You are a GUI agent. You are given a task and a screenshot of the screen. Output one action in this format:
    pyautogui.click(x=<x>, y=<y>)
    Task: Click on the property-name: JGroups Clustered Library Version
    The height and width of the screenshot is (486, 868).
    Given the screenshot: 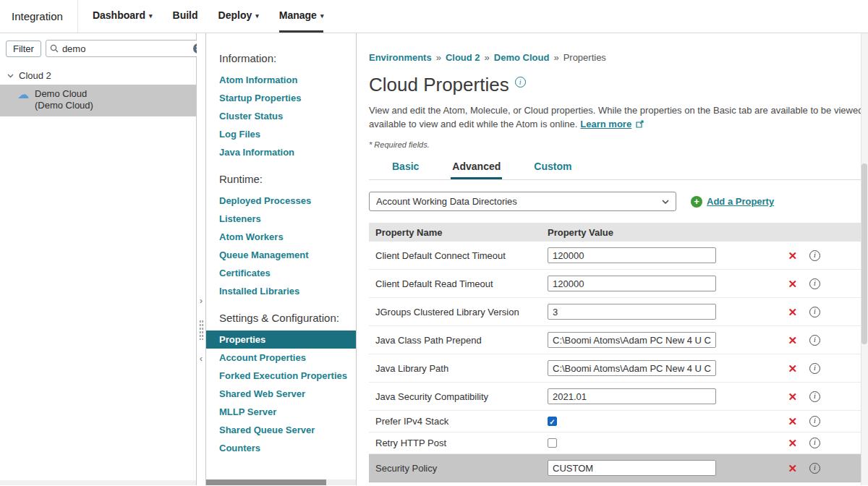 What is the action you would take?
    pyautogui.click(x=459, y=312)
    